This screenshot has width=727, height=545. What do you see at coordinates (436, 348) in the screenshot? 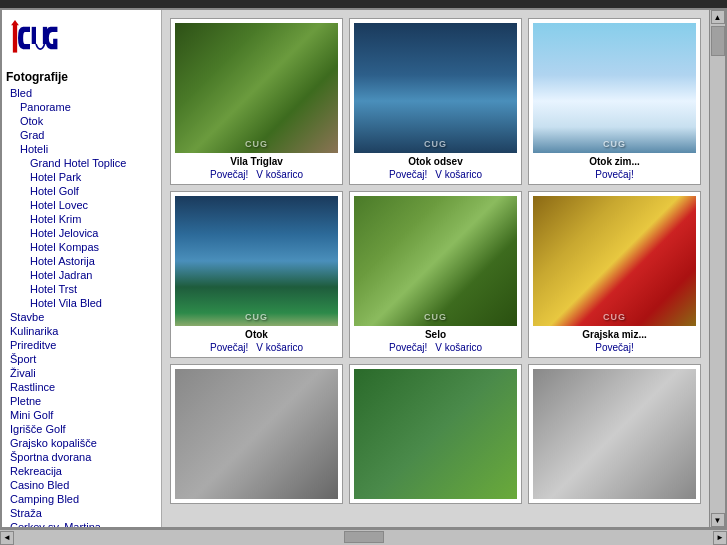
I see `photo-actions-selo: Povečaj!V košarico` at bounding box center [436, 348].